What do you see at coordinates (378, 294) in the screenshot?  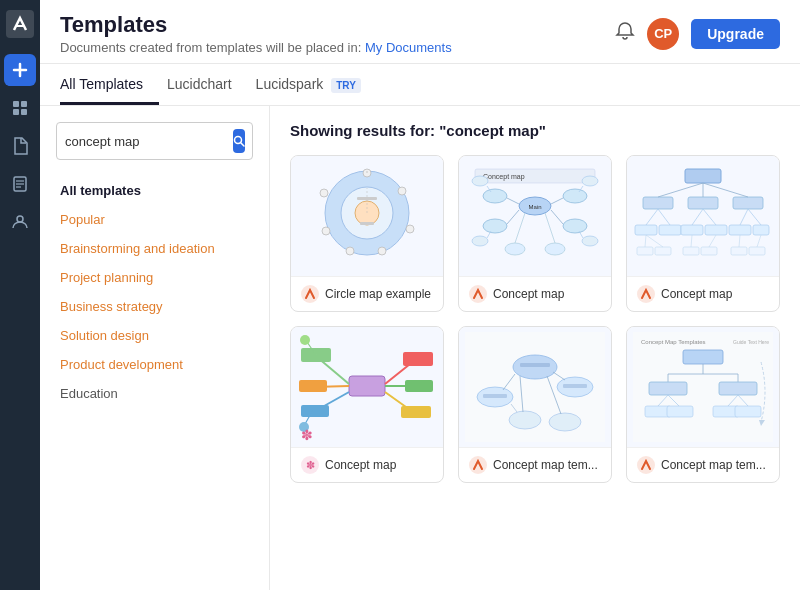 I see `card-title: Circle map example` at bounding box center [378, 294].